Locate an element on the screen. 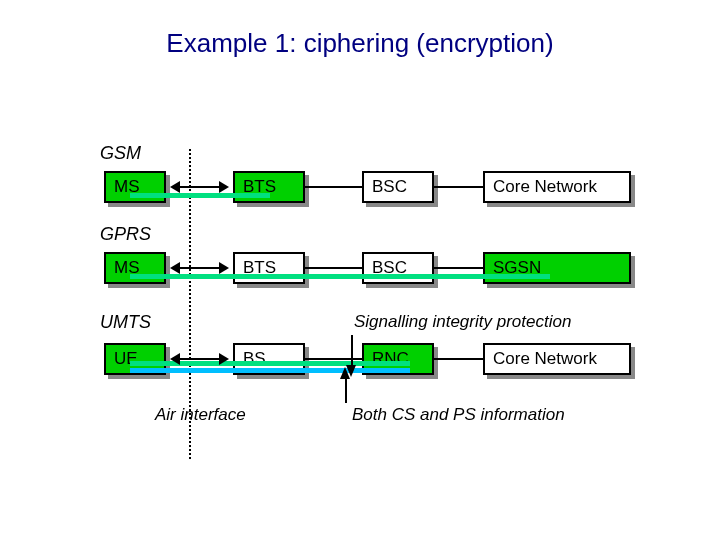 This screenshot has height=540, width=720. gprs-sgsn-box: SGSN is located at coordinates (557, 268).